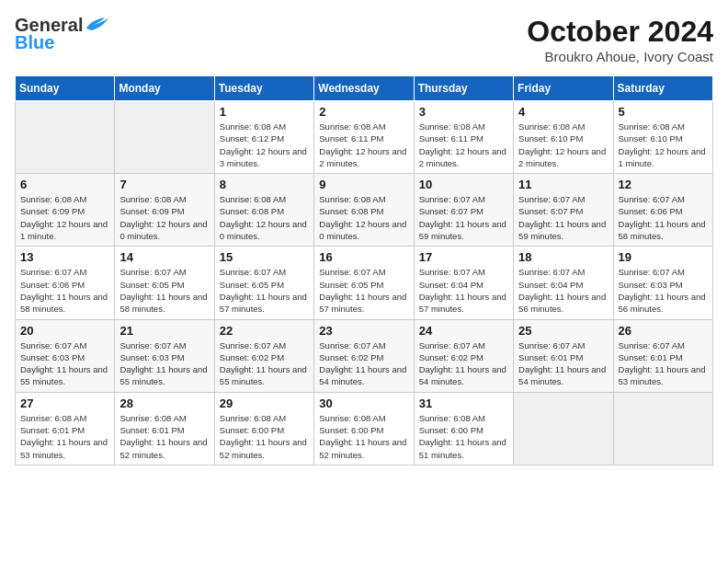 This screenshot has width=728, height=563. Describe the element at coordinates (620, 40) in the screenshot. I see `title-block: October 2024 Broukro Ahoue, Ivory Coast` at that location.